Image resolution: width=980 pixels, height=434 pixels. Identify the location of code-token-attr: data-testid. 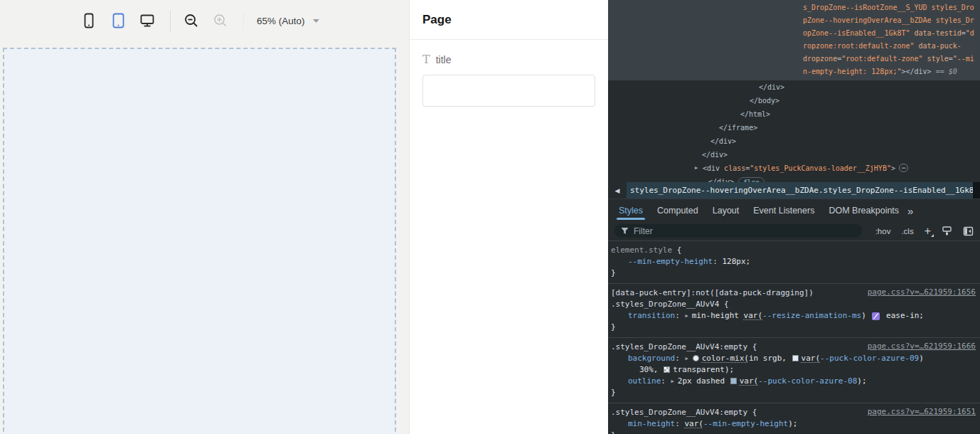
(936, 33).